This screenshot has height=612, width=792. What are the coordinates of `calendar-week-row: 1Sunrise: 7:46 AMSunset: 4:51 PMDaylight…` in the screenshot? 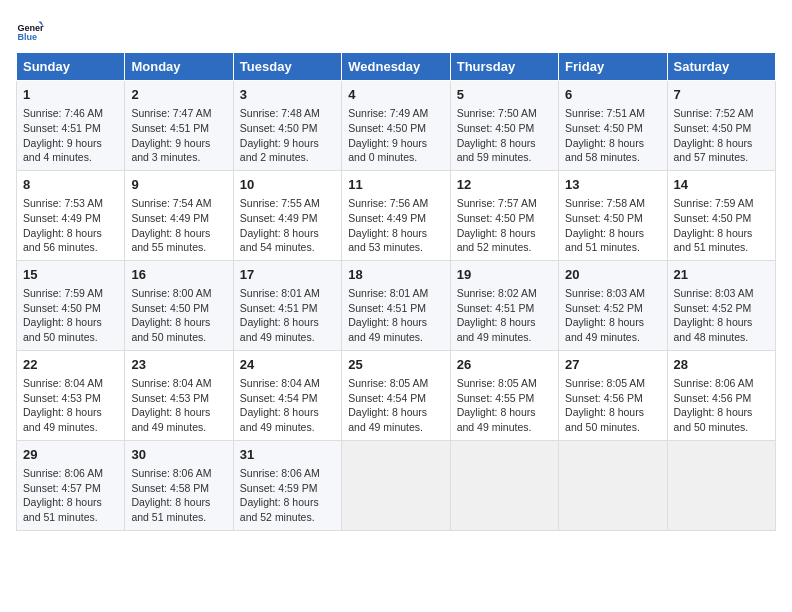 It's located at (396, 126).